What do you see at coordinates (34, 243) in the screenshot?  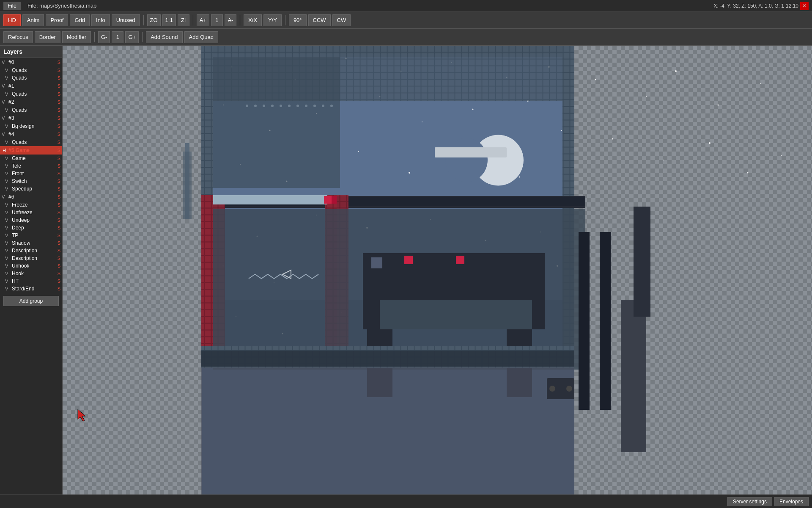 I see `layer-name: Shadow` at bounding box center [34, 243].